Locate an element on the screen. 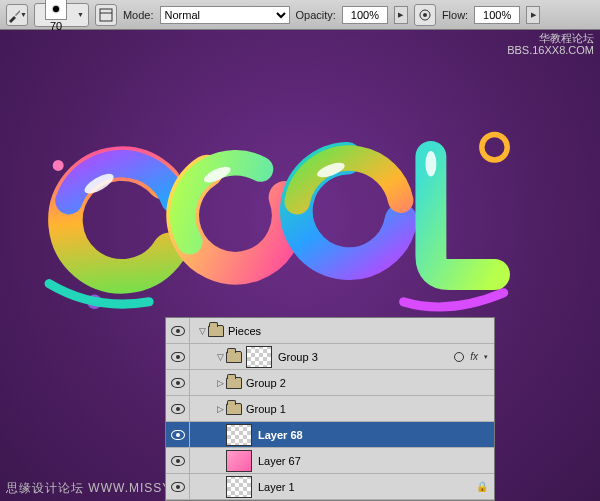  layer-row-content: Layer 68 is located at coordinates (318, 435).